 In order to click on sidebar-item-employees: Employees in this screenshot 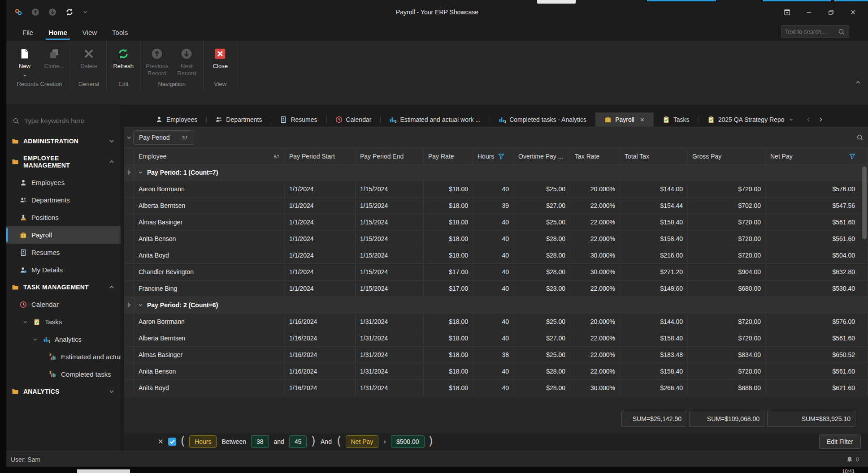, I will do `click(64, 183)`.